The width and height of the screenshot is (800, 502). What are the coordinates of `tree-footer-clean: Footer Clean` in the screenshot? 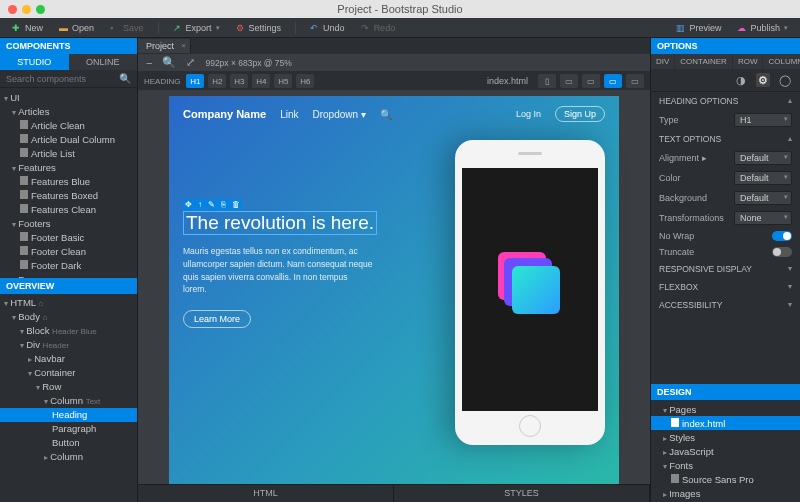 It's located at (68, 251).